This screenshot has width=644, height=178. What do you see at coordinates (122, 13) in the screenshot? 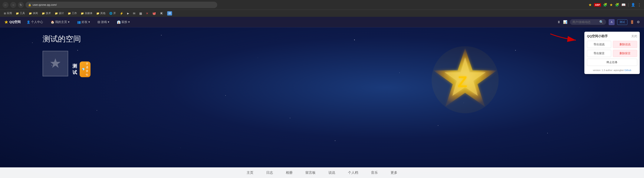
I see `bookmark-spark: ⚡` at bounding box center [122, 13].